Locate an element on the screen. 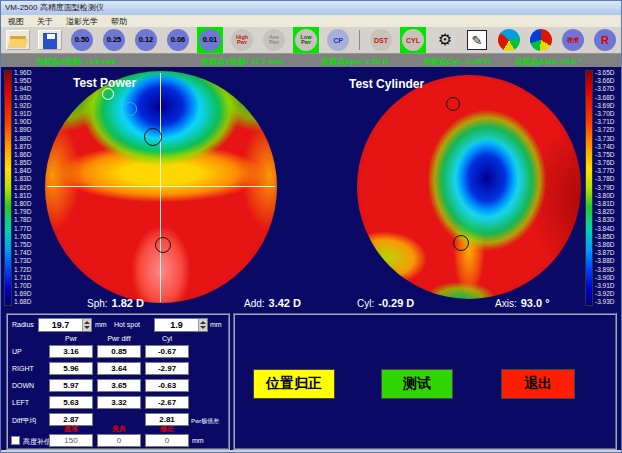 This screenshot has width=622, height=453. scale-label: -3.69D is located at coordinates (608, 106).